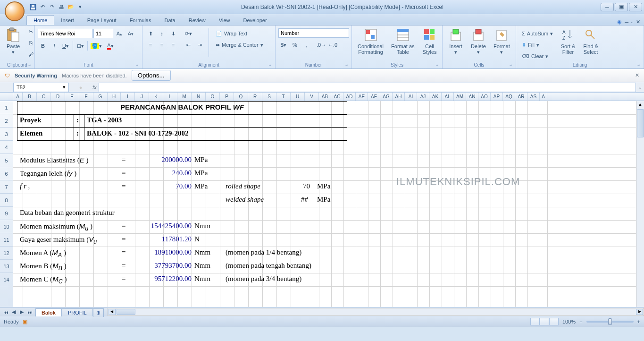 The height and width of the screenshot is (341, 644). What do you see at coordinates (114, 96) in the screenshot?
I see `column-header: H` at bounding box center [114, 96].